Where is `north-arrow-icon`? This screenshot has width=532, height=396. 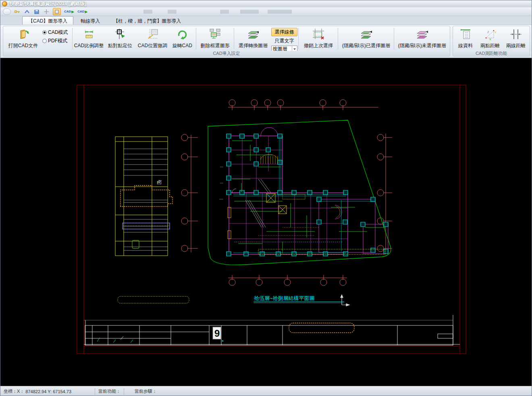 north-arrow-icon is located at coordinates (345, 300).